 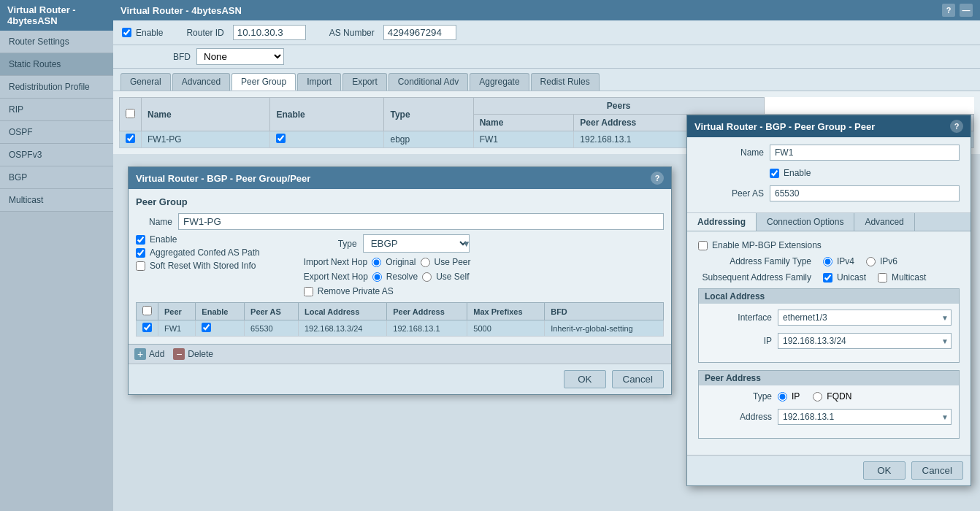 What do you see at coordinates (783, 397) in the screenshot?
I see `peer-type-ip-radio` at bounding box center [783, 397].